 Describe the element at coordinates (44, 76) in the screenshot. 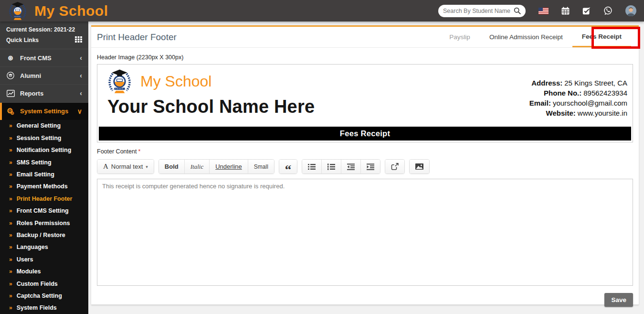

I see `sidebar-item-alumni: Alumni ‹` at that location.